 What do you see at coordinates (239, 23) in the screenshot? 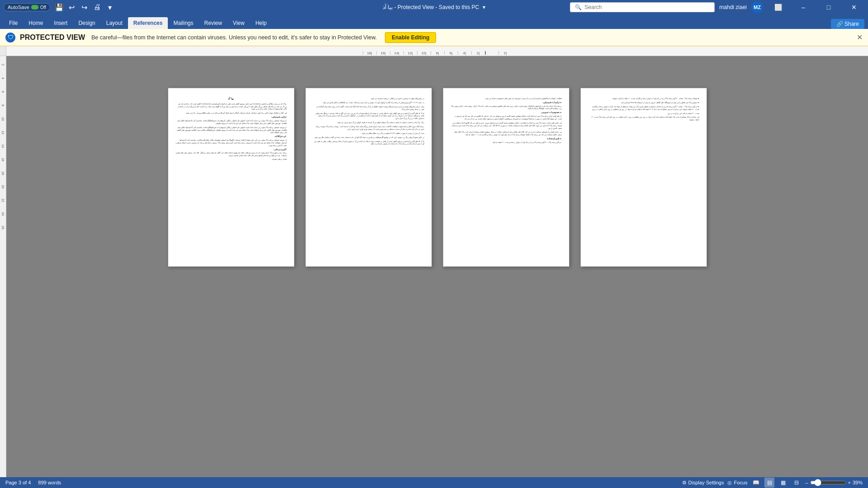
I see `tab-view: View` at bounding box center [239, 23].